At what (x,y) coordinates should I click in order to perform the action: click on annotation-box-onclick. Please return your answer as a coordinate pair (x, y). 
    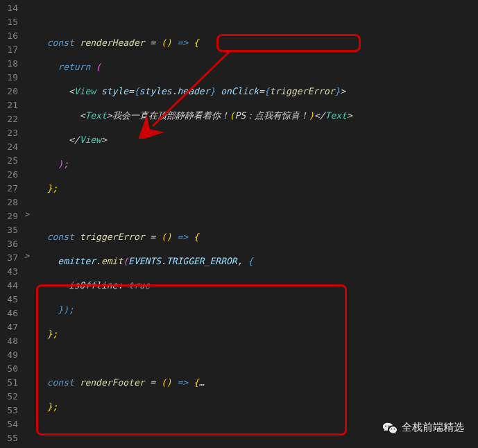
    Looking at the image, I should click on (289, 43).